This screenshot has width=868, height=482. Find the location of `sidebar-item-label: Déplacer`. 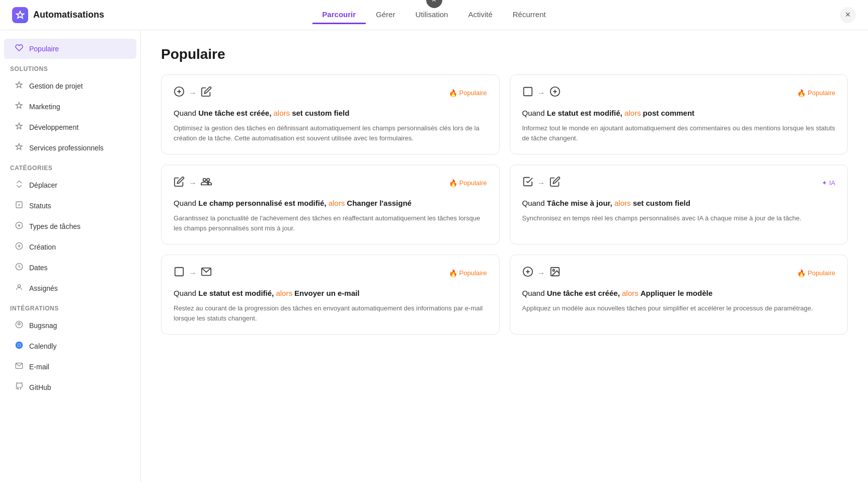

sidebar-item-label: Déplacer is located at coordinates (43, 185).